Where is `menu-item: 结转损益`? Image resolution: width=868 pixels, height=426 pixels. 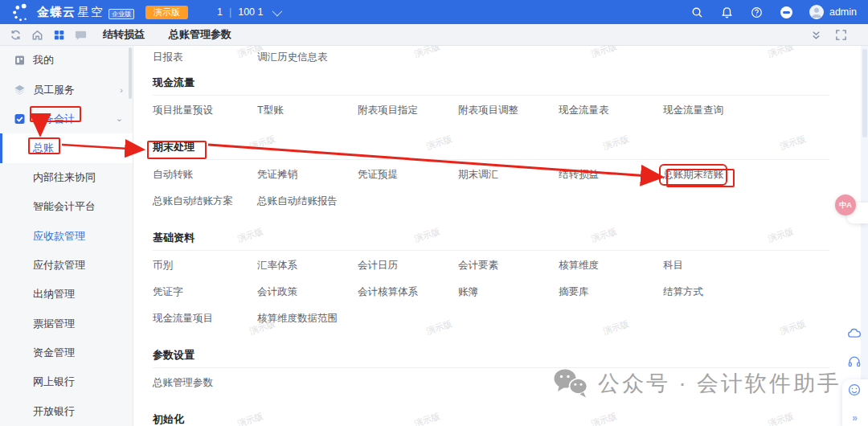 menu-item: 结转损益 is located at coordinates (579, 175).